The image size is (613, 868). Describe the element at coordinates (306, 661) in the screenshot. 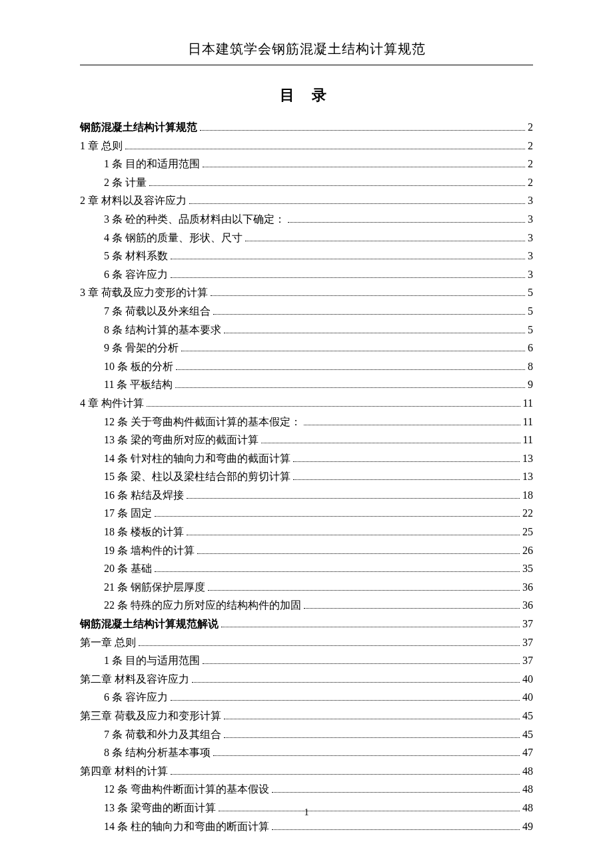

I see `toc-entry: 1 条 目的与适用范围37` at that location.